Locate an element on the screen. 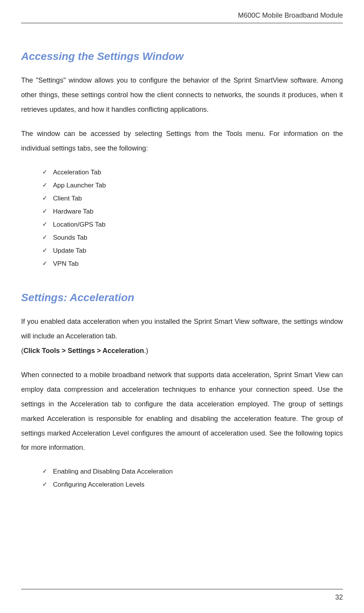 The image size is (364, 613). acceleration-topics-list: Enabling and Disabling Data Acceleration… is located at coordinates (182, 478).